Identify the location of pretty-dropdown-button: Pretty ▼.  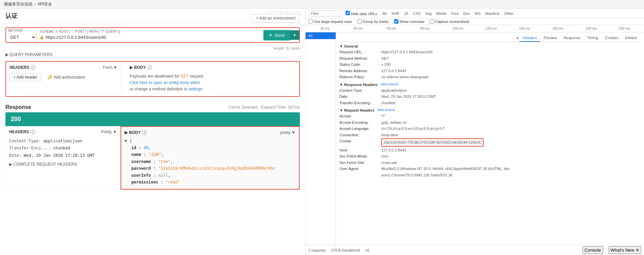
(109, 132).